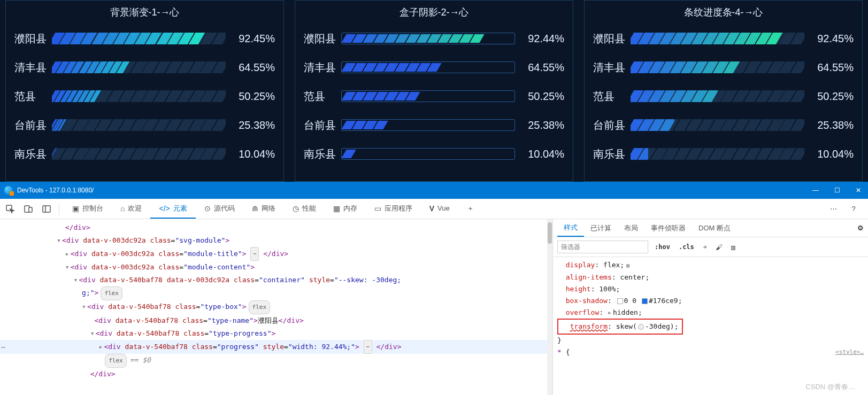 The height and width of the screenshot is (395, 868). I want to click on shadow-swatch, so click(620, 301).